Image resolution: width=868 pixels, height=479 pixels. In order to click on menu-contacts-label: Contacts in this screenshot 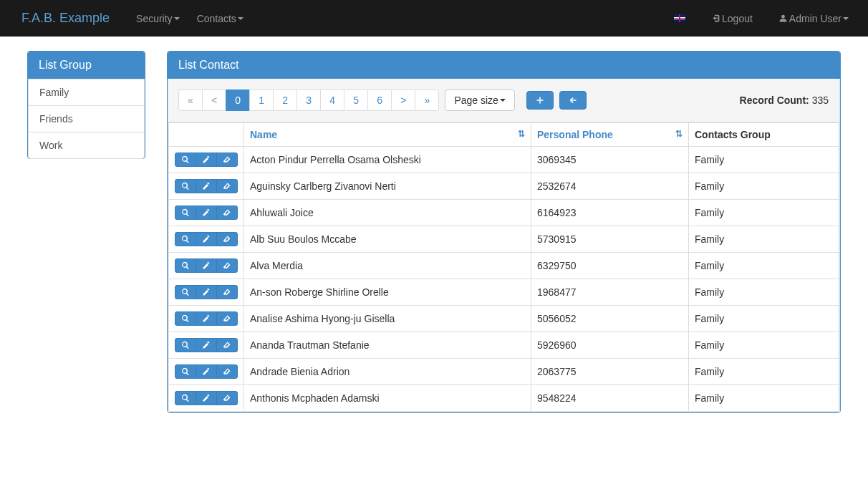, I will do `click(216, 19)`.